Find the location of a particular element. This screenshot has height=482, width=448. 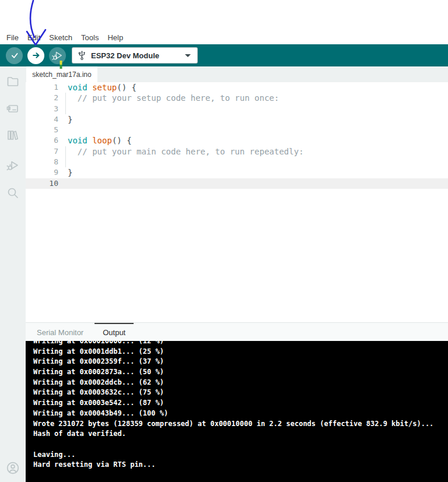

console-line: Wrote 231072 bytes (128359 compressed) a… is located at coordinates (240, 424).